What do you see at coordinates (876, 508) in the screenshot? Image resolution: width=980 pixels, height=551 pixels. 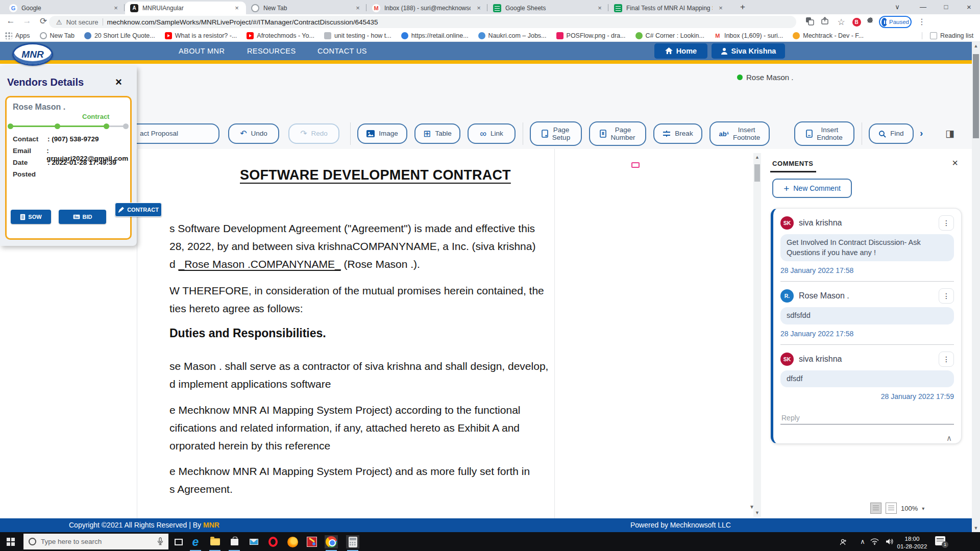 I see `web-layout-icon` at bounding box center [876, 508].